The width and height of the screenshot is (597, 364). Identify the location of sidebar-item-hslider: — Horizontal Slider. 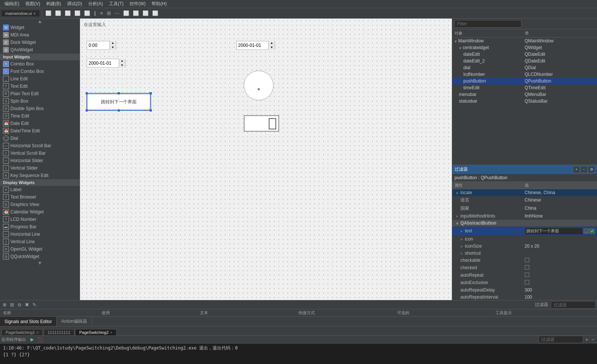
(40, 161).